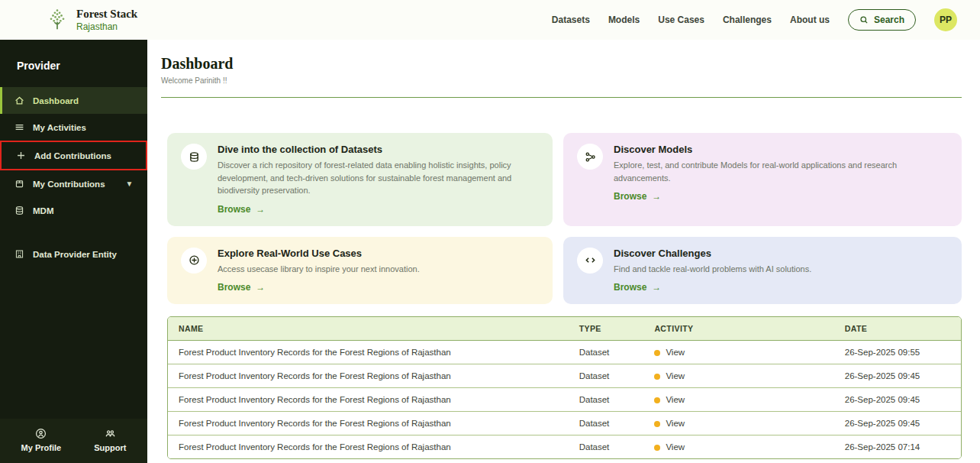 The image size is (980, 463). I want to click on sidebar-item-label: My Contributions, so click(69, 184).